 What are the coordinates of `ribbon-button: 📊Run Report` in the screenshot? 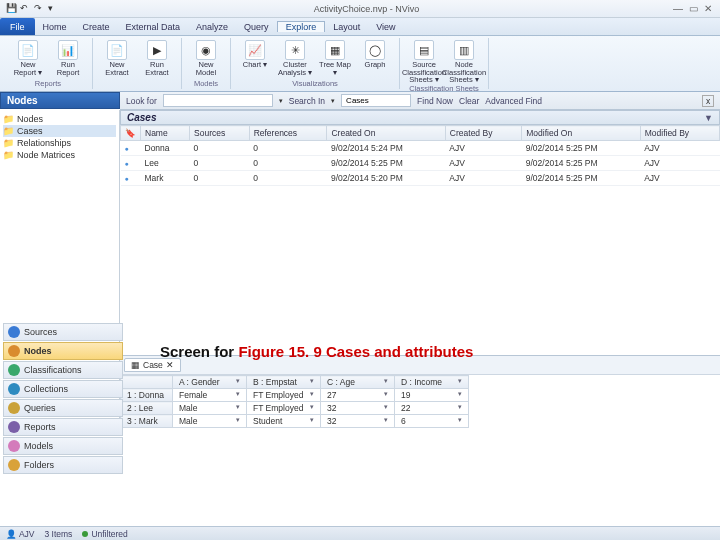 It's located at (68, 58).